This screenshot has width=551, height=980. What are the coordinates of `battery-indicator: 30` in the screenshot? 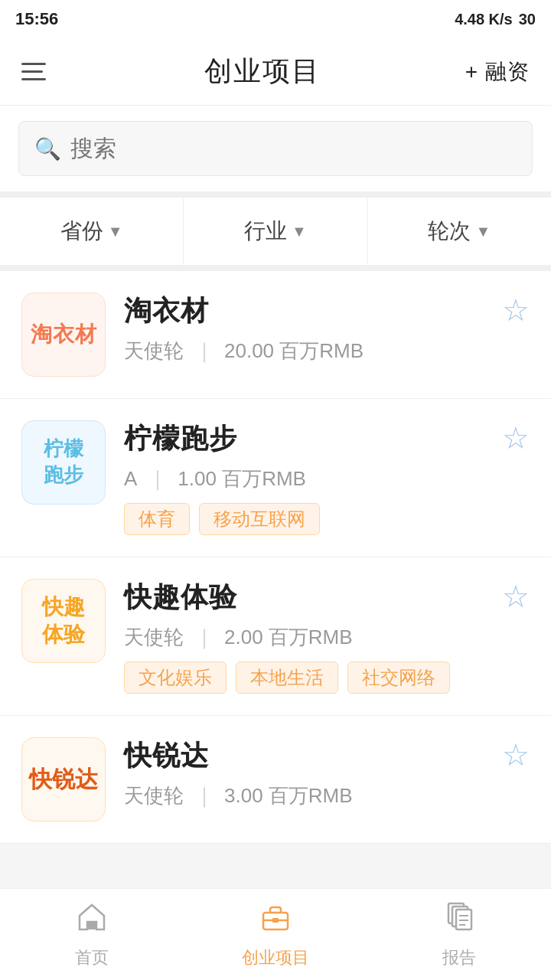 It's located at (527, 20).